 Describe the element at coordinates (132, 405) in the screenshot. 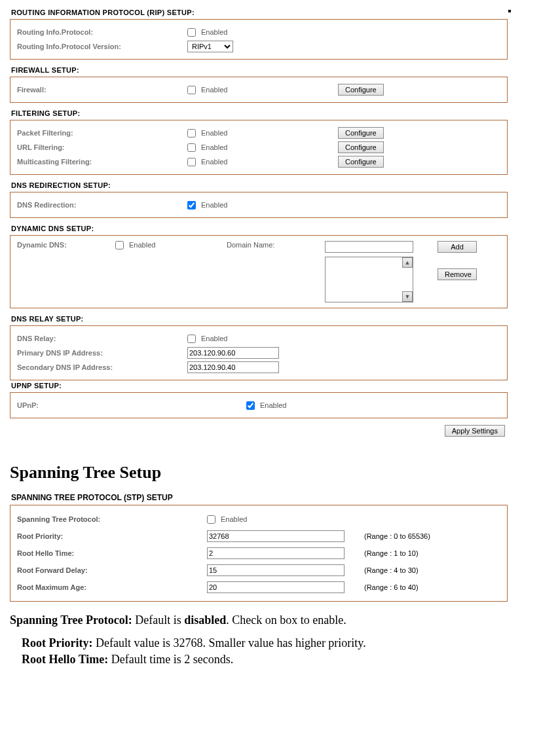

I see `upnp-label: UPnP:` at that location.